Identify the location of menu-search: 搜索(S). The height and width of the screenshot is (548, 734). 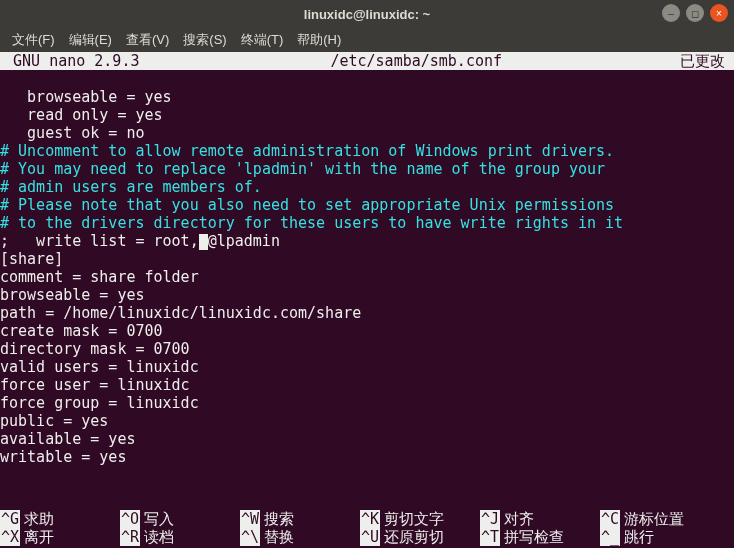
(204, 40).